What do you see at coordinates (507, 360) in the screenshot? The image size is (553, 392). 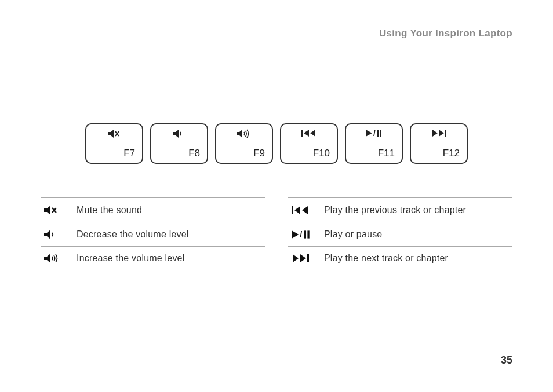 I see `page-number: 35` at bounding box center [507, 360].